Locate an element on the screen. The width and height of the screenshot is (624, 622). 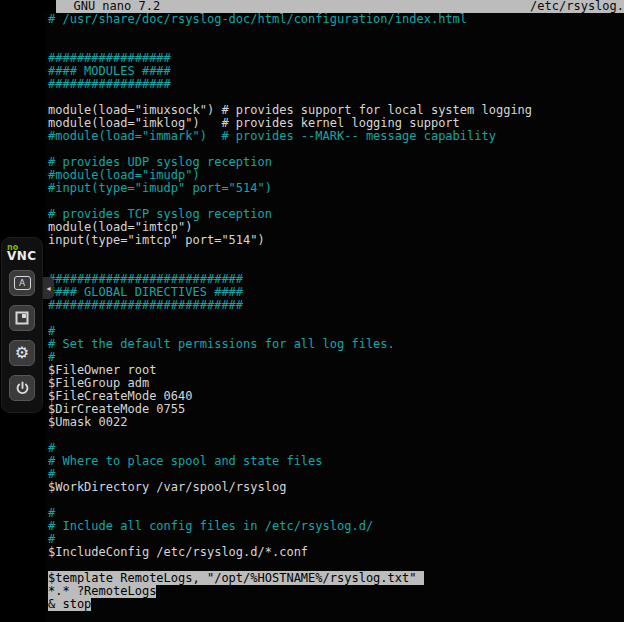
selected-text: $template RemoteLogs, "/opt/%HOSTNAME%/r… is located at coordinates (236, 578).